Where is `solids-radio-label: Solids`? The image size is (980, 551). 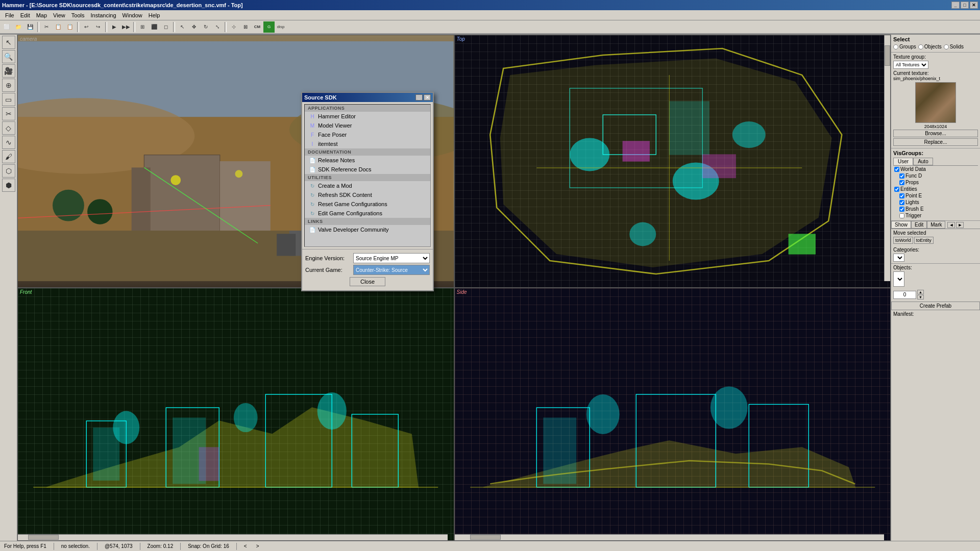 solids-radio-label: Solids is located at coordinates (953, 47).